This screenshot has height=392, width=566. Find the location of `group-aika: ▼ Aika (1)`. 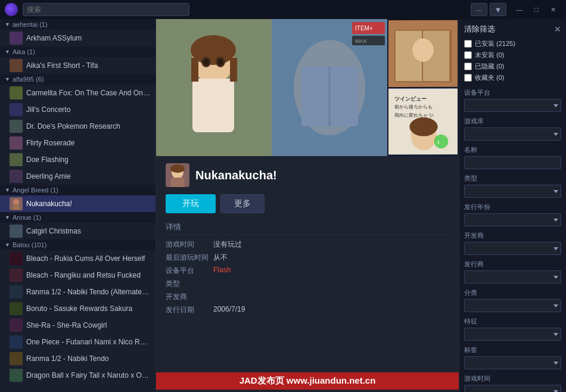

group-aika: ▼ Aika (1) is located at coordinates (77, 52).